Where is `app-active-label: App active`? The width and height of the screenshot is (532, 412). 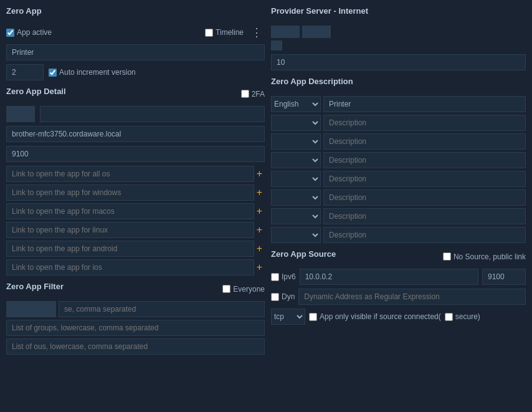 app-active-label: App active is located at coordinates (34, 32).